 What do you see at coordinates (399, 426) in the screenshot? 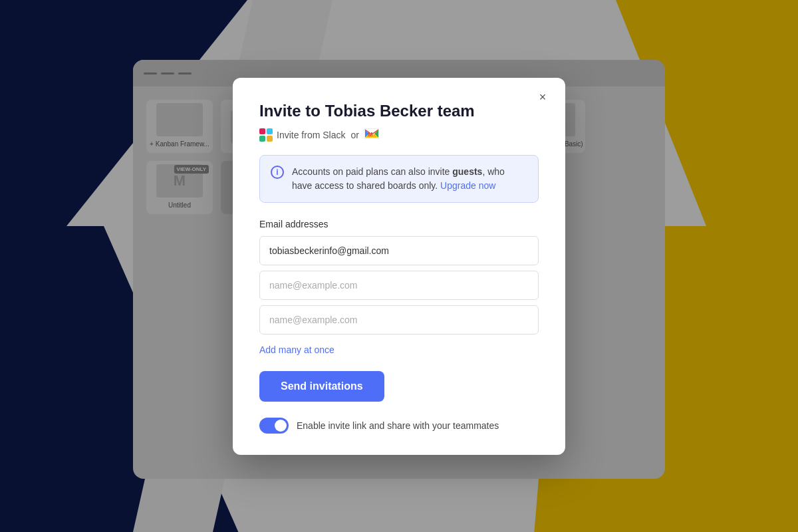
I see `toggle-row: Enable invite link and share with your t…` at bounding box center [399, 426].